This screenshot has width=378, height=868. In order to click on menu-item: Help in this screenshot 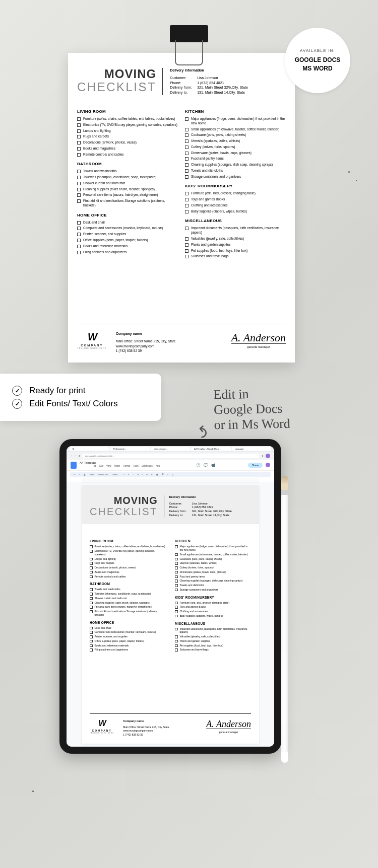, I will do `click(158, 466)`.